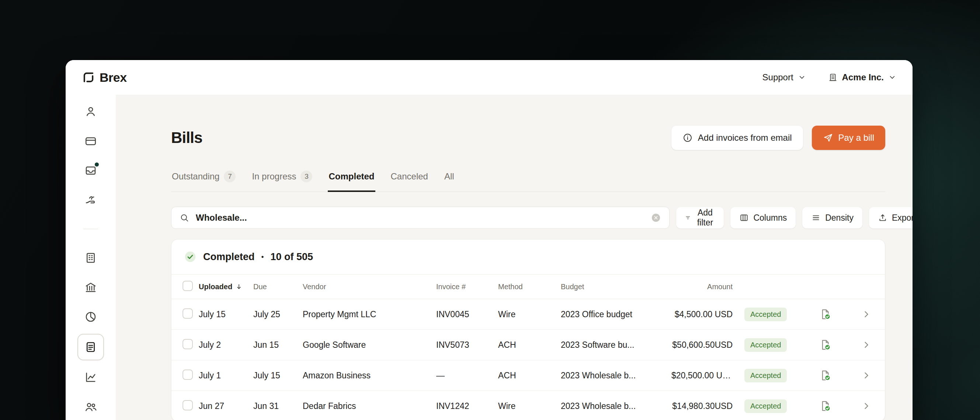 This screenshot has width=980, height=420. I want to click on page-header: Bills Add invoices from email, so click(528, 138).